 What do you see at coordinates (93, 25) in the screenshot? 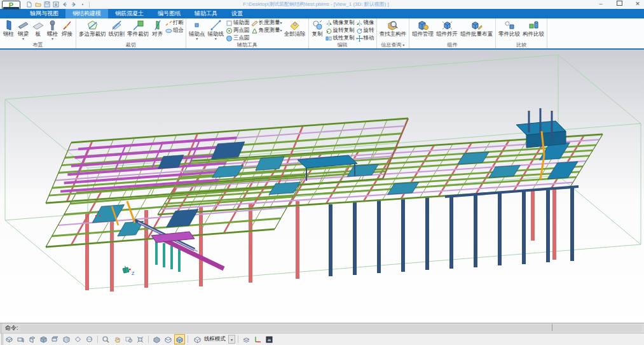
I see `polygon-cut-icon` at bounding box center [93, 25].